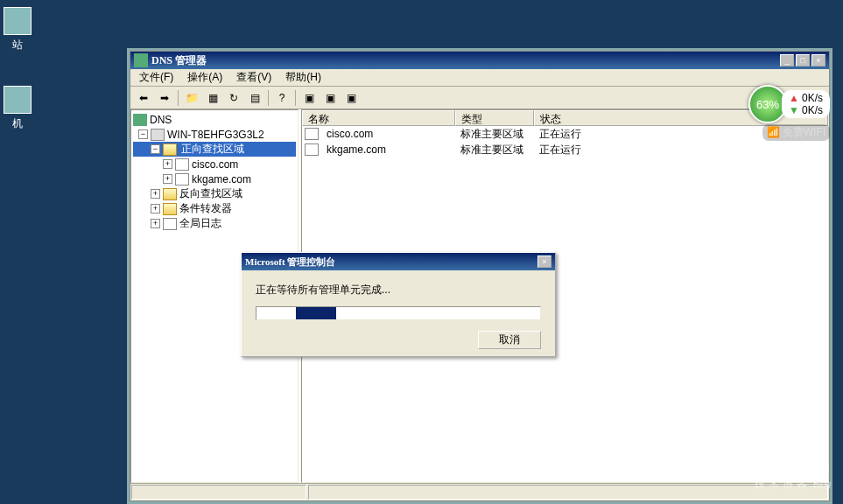 The height and width of the screenshot is (504, 843). What do you see at coordinates (214, 119) in the screenshot?
I see `tree-root-dns: DNS` at bounding box center [214, 119].